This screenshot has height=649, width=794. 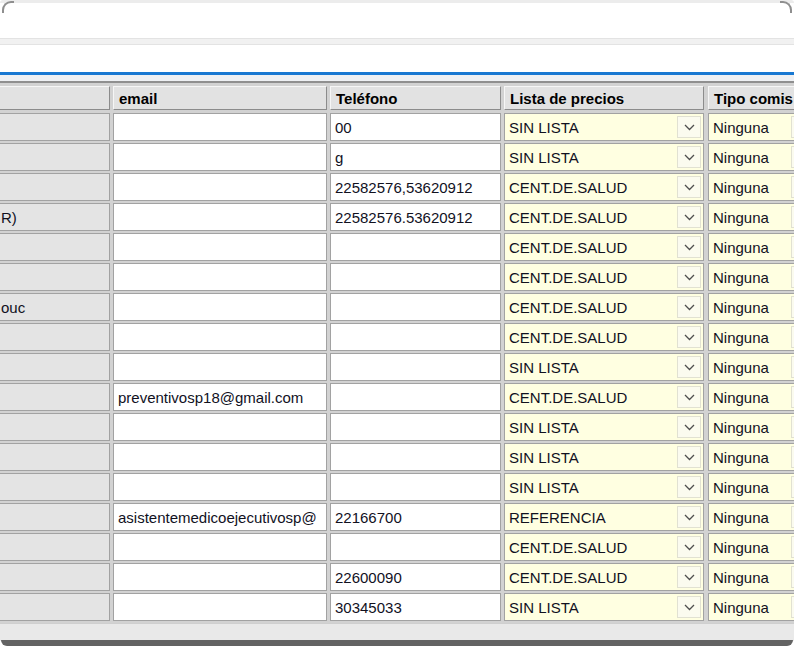 What do you see at coordinates (416, 98) in the screenshot?
I see `column-header-telefono: Teléfono` at bounding box center [416, 98].